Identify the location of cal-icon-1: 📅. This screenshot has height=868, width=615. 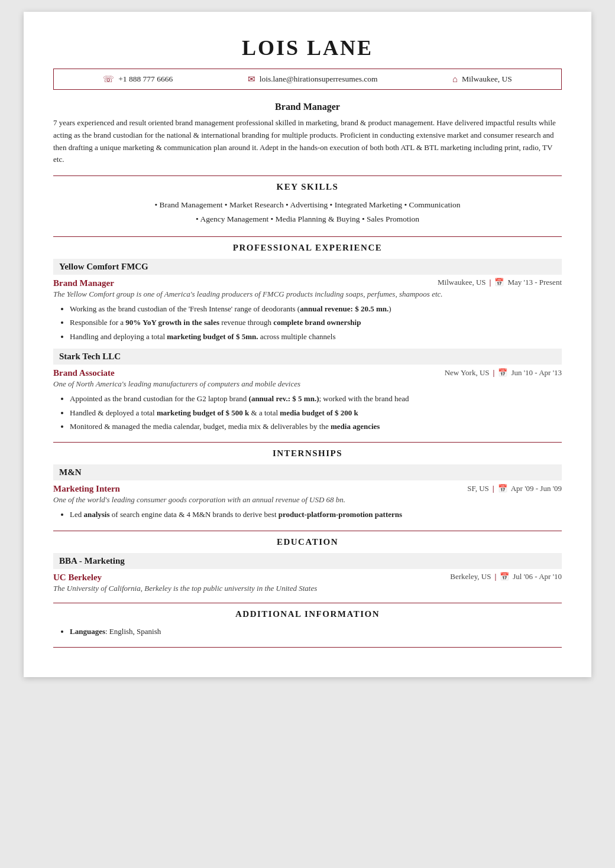
(499, 282).